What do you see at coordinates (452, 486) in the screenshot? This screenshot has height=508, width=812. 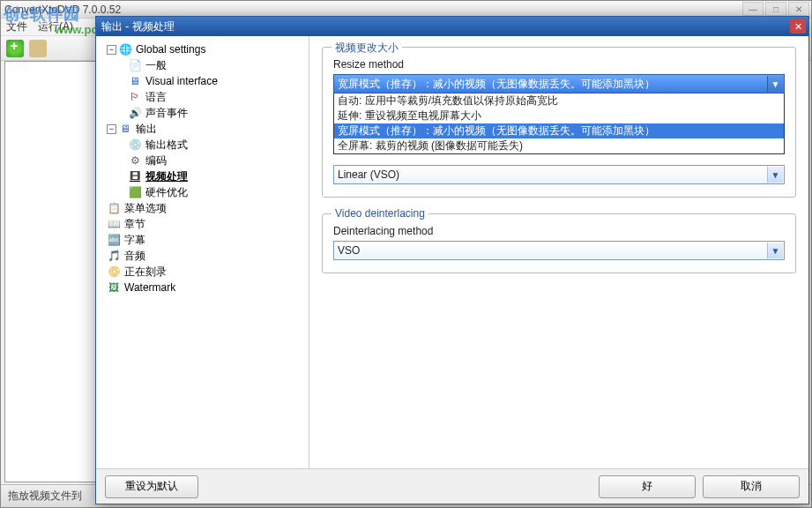 I see `dialog-footer: 重设为默认 好 取消` at bounding box center [452, 486].